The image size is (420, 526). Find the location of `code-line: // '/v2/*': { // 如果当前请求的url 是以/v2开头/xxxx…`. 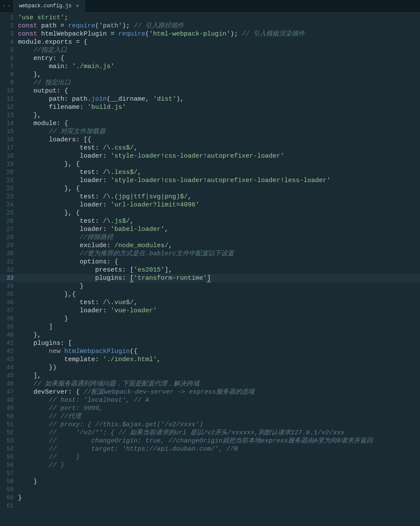

code-line: // '/v2/*': { // 如果当前请求的url 是以/v2开头/xxxx… is located at coordinates (219, 433).